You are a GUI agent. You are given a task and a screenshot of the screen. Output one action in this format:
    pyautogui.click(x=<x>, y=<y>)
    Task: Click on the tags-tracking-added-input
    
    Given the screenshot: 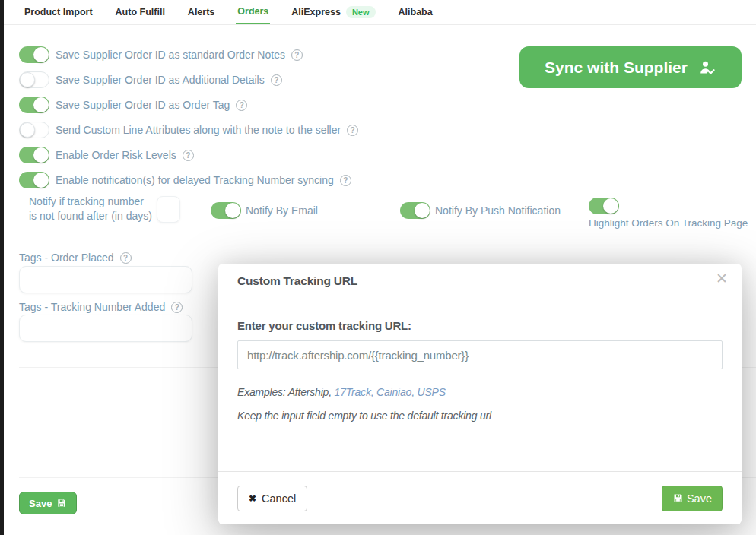 What is the action you would take?
    pyautogui.click(x=106, y=328)
    